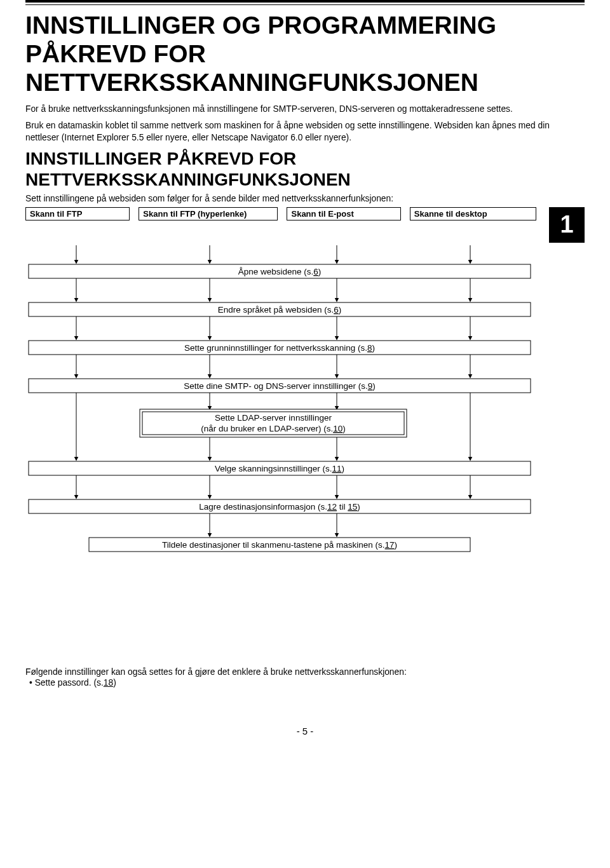 The image size is (610, 868). I want to click on step-2-text: Endre språket på websiden (s.6), so click(280, 310).